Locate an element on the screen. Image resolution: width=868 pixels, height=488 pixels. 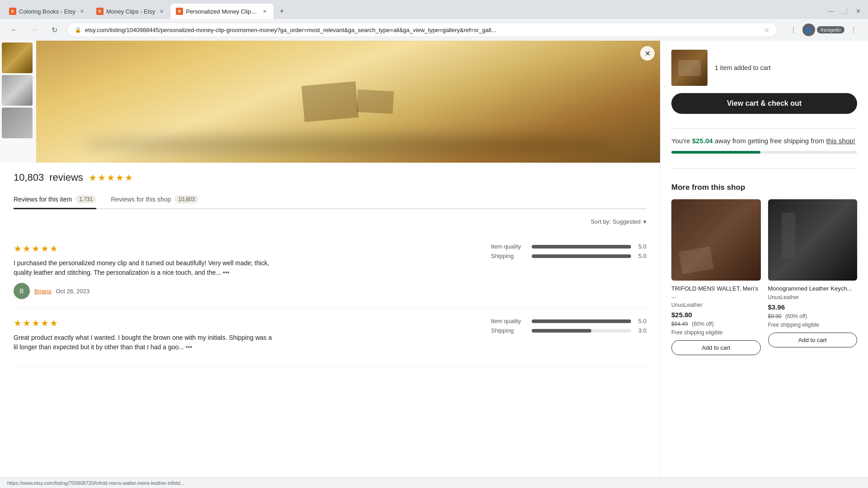
metric-score-shipping-2: 3.0 is located at coordinates (641, 331).